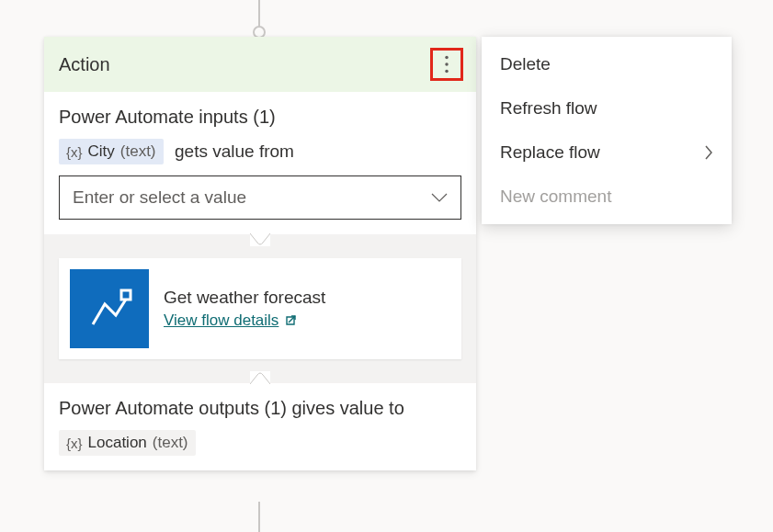 The width and height of the screenshot is (773, 532). What do you see at coordinates (234, 151) in the screenshot?
I see `input-suffix-text: gets value from` at bounding box center [234, 151].